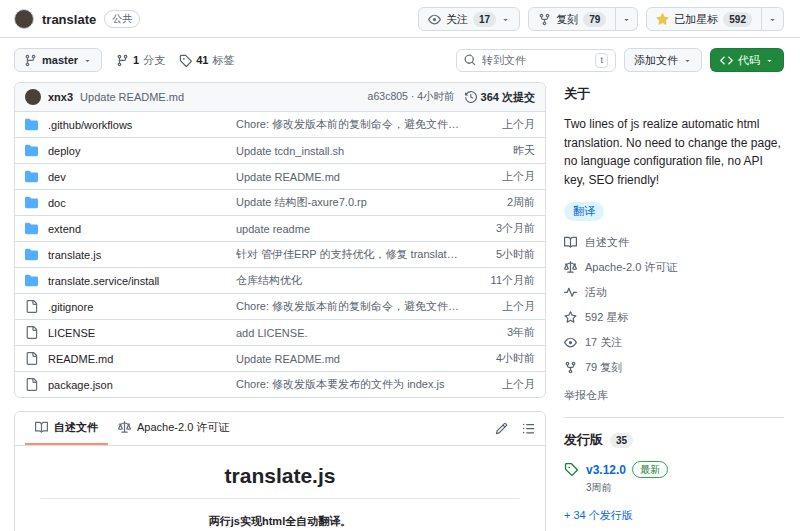 This screenshot has width=800, height=531. Describe the element at coordinates (142, 177) in the screenshot. I see `file-name-link: dev` at that location.